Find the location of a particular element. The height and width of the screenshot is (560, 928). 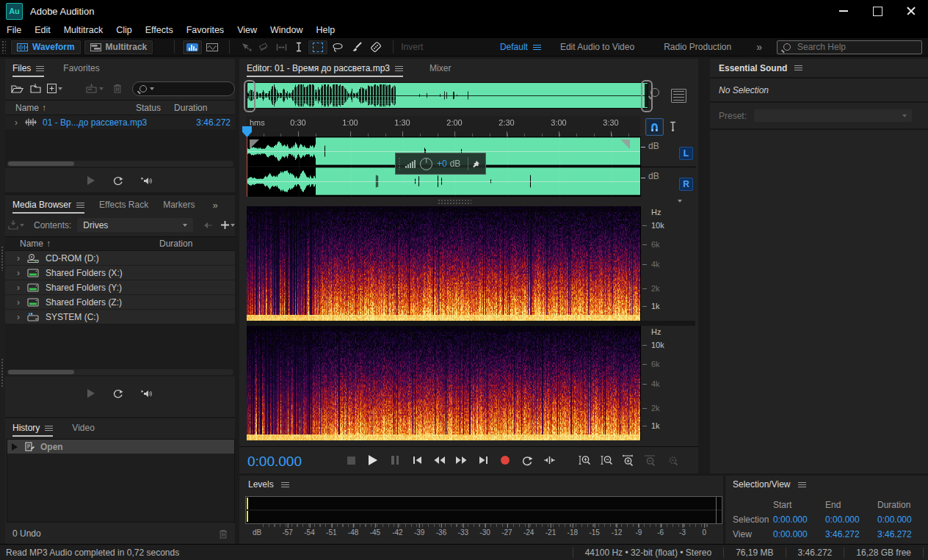

drive-row-shared-z: › Shared Folders (Z:) is located at coordinates (120, 302).